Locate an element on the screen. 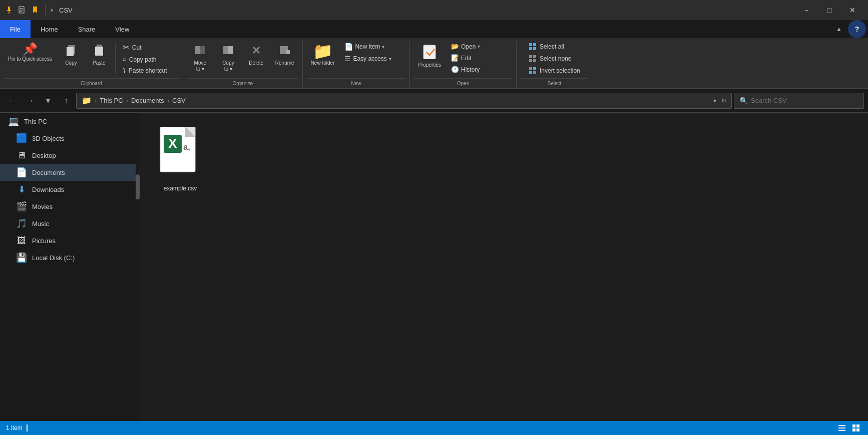 Image resolution: width=868 pixels, height=435 pixels. tab-view: View is located at coordinates (122, 29).